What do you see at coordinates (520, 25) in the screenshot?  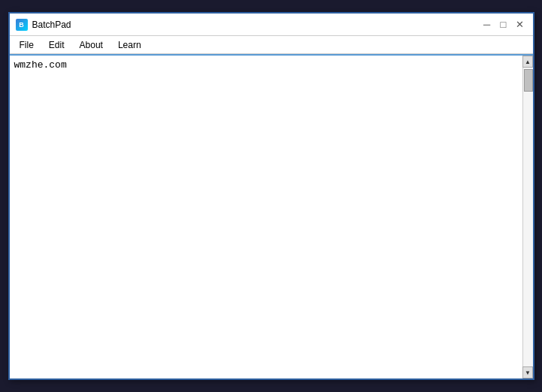 I see `close-button: ✕` at bounding box center [520, 25].